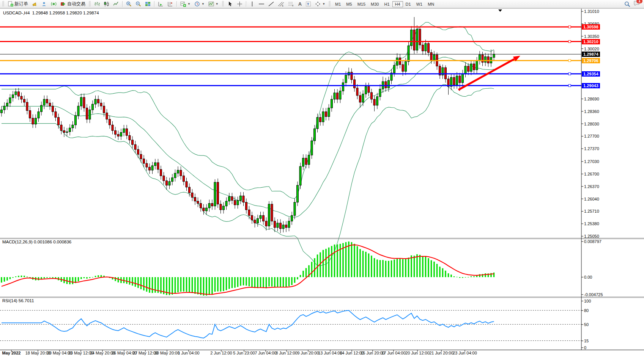 The image size is (644, 356). I want to click on tile-windows-button, so click(148, 4).